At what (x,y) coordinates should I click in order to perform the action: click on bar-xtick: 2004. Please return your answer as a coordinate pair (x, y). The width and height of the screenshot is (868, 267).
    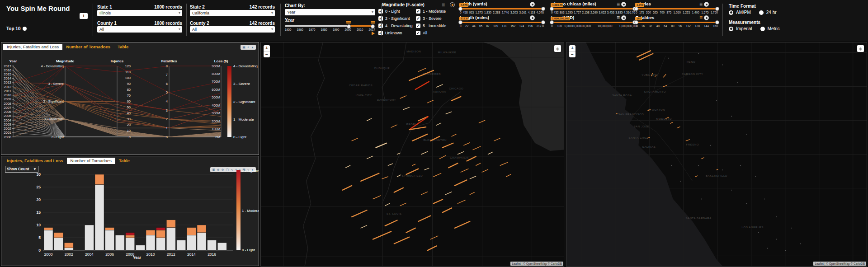
    Looking at the image, I should click on (90, 254).